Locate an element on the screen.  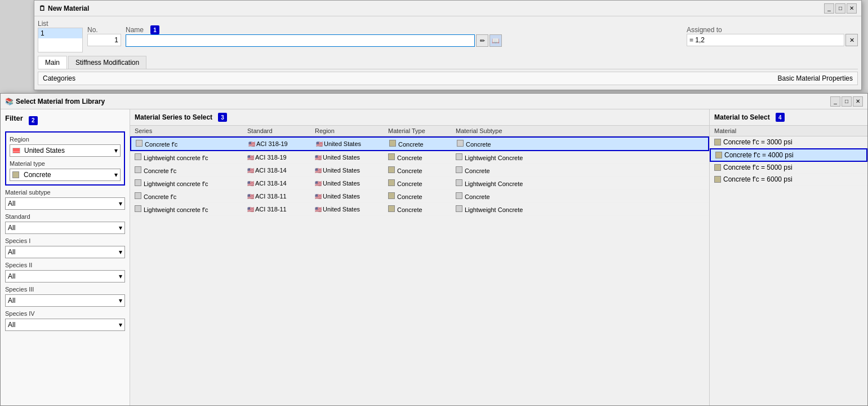
dialog-minimize-button: _ is located at coordinates (835, 102).